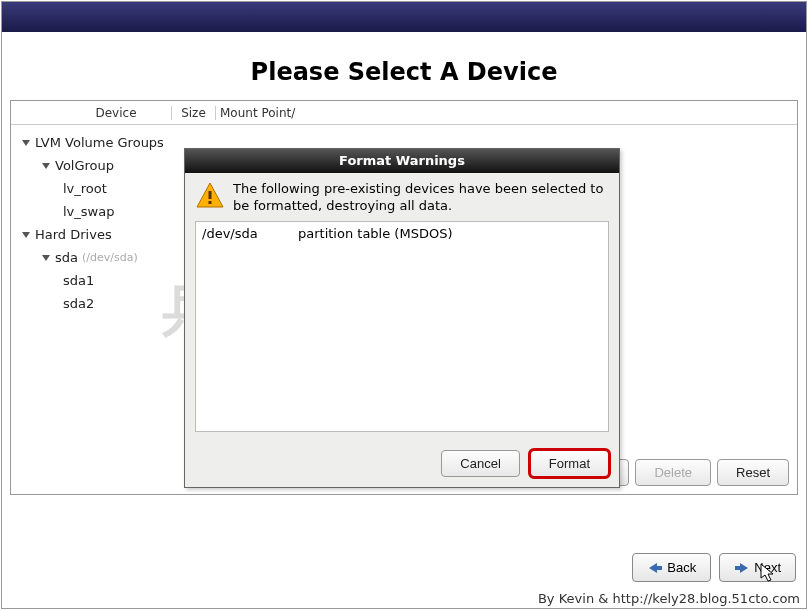 Image resolution: width=808 pixels, height=610 pixels. I want to click on tree-label: Hard Drives, so click(74, 234).